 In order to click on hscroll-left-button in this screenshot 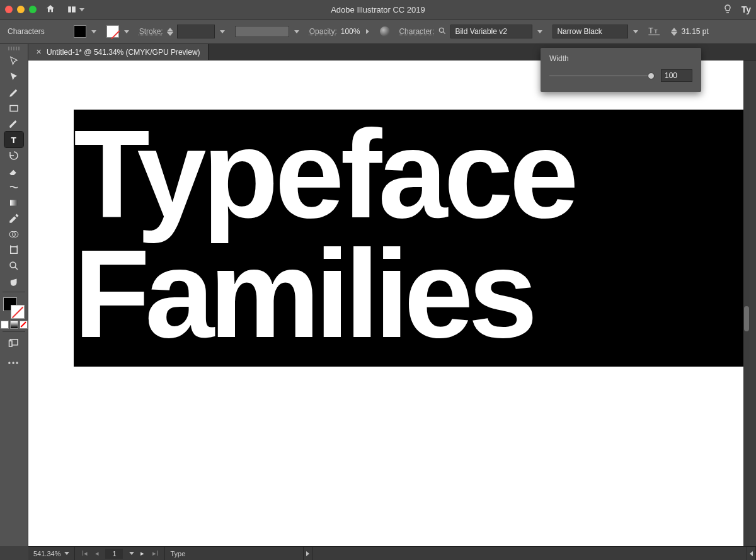, I will do `click(308, 553)`.